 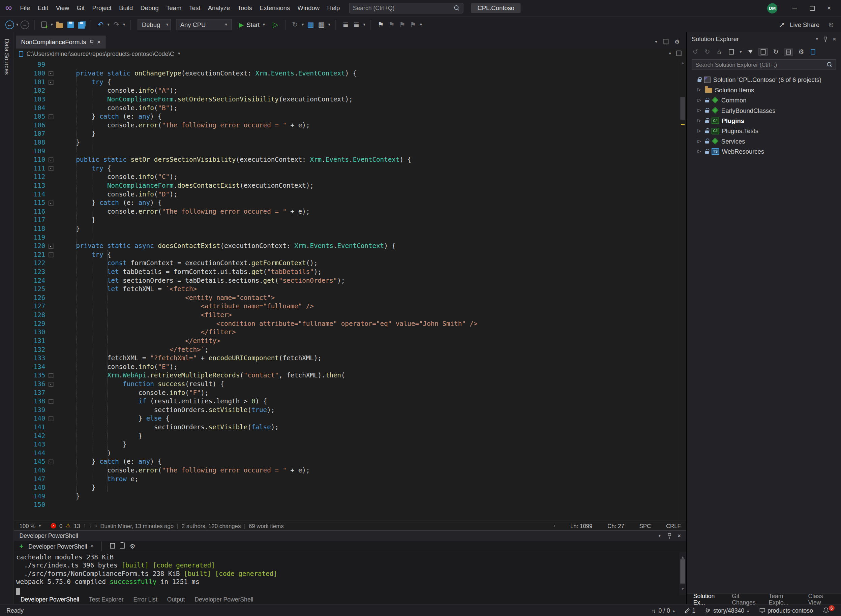 What do you see at coordinates (350, 280) in the screenshot?
I see `code-line-124: 124 let sectionOrders = tabDetails.secti…` at bounding box center [350, 280].